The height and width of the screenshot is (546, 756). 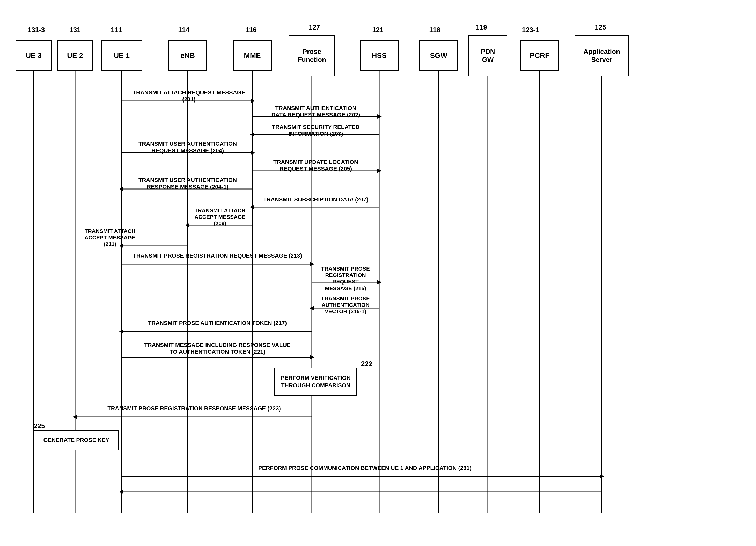 What do you see at coordinates (316, 382) in the screenshot?
I see `box-222: PERFORM VERIFICATIONTHROUGH COMPARISON` at bounding box center [316, 382].